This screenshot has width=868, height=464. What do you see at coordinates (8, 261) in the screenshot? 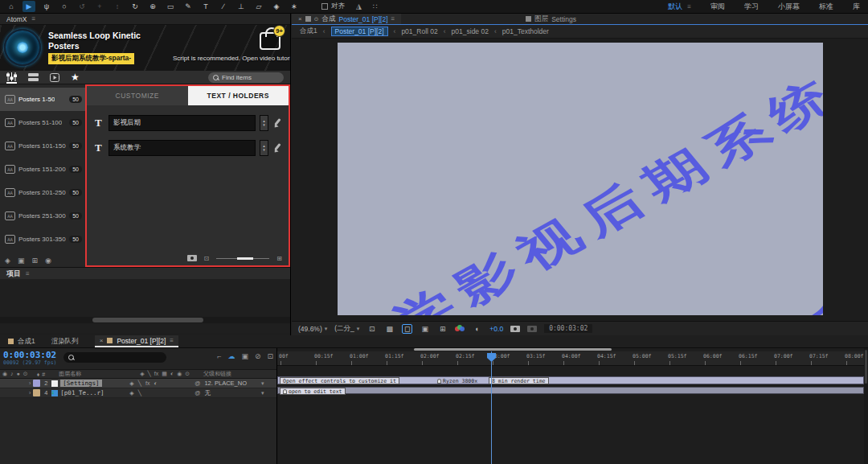
I see `effects-icon: ◈` at bounding box center [8, 261].